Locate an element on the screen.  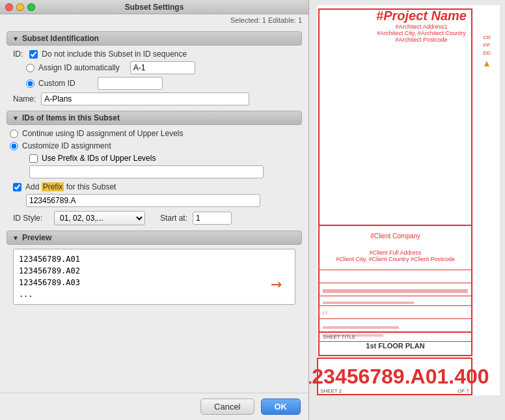
name-input is located at coordinates (145, 99).